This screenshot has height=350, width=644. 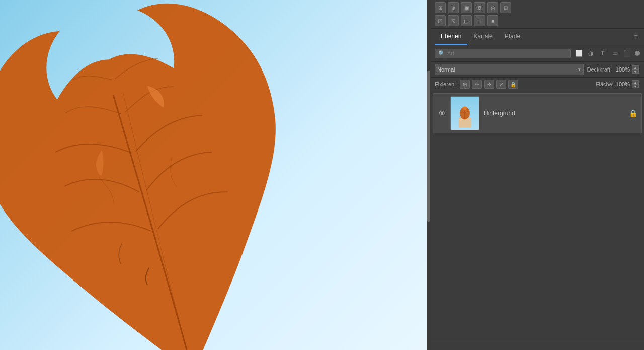 I want to click on top-toolbar: ⊞ ⊕ ▣ ⚙ ◎ ⊟ ◸ ◹ ◺ ◻ ■, so click(x=537, y=14).